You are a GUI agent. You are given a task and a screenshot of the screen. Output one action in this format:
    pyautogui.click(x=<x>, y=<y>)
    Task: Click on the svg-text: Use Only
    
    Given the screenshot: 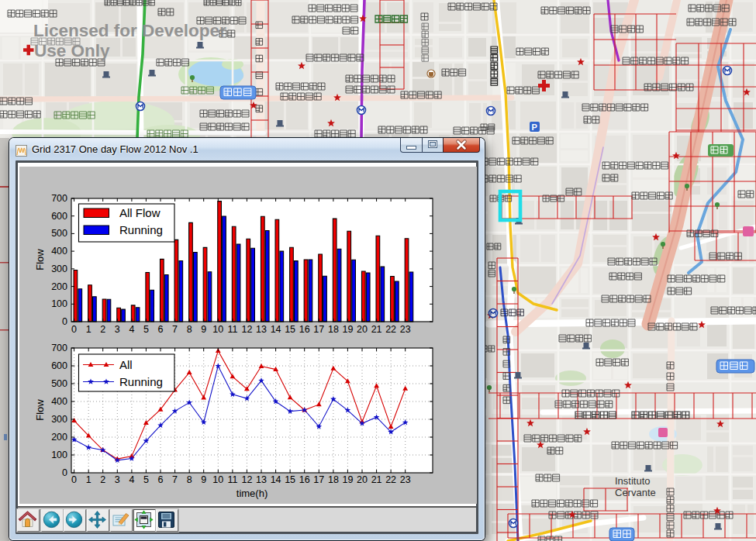 What is the action you would take?
    pyautogui.click(x=72, y=51)
    